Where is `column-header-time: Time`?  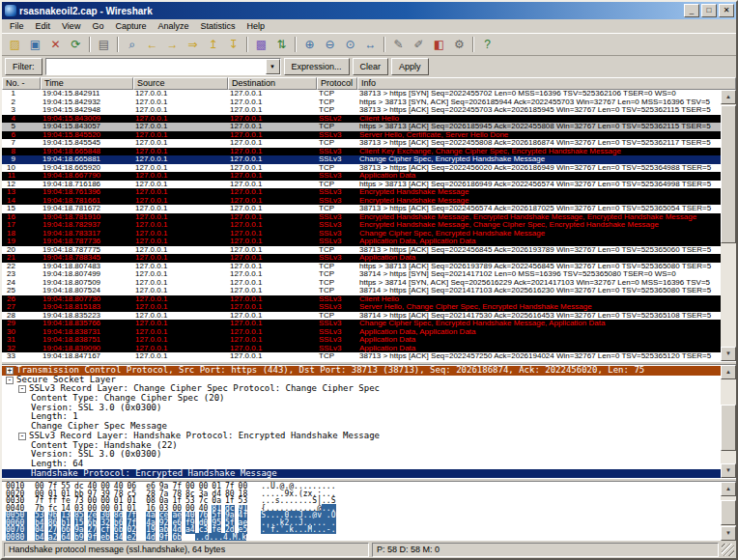
column-header-time: Time is located at coordinates (87, 83).